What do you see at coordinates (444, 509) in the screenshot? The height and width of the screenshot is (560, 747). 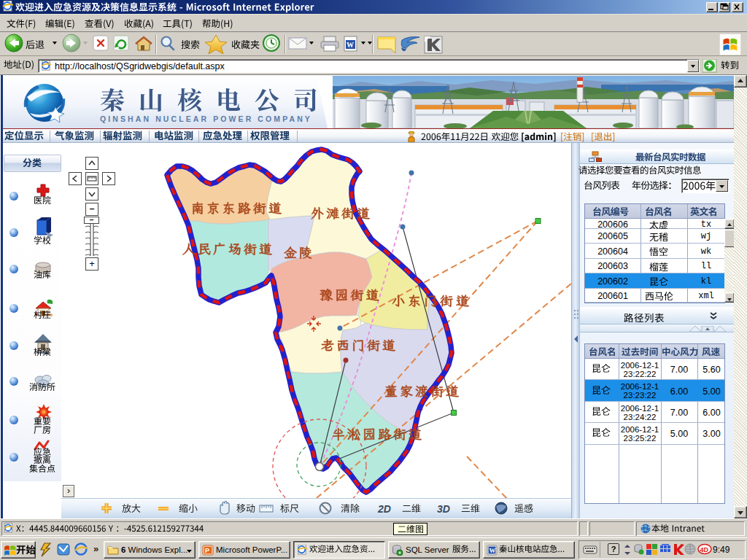 I see `svg-text: 3D` at bounding box center [444, 509].